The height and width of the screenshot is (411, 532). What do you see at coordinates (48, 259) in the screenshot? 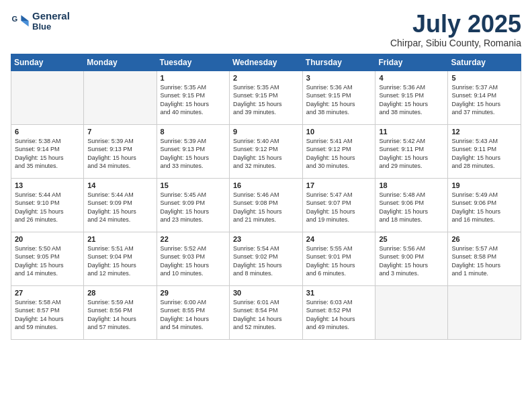
I see `calendar-day-cell: 20Sunrise: 5:50 AM Sunset: 9:05 PM Dayli…` at bounding box center [48, 259].